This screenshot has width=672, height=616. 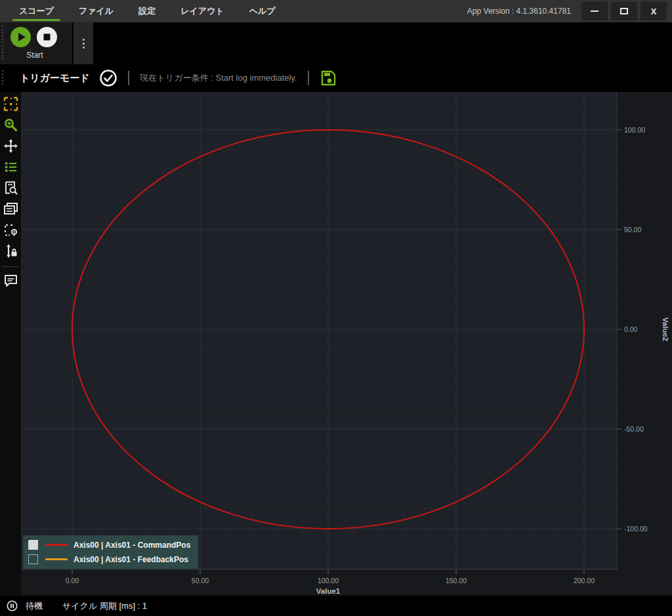 I want to click on maximize-icon, so click(x=624, y=11).